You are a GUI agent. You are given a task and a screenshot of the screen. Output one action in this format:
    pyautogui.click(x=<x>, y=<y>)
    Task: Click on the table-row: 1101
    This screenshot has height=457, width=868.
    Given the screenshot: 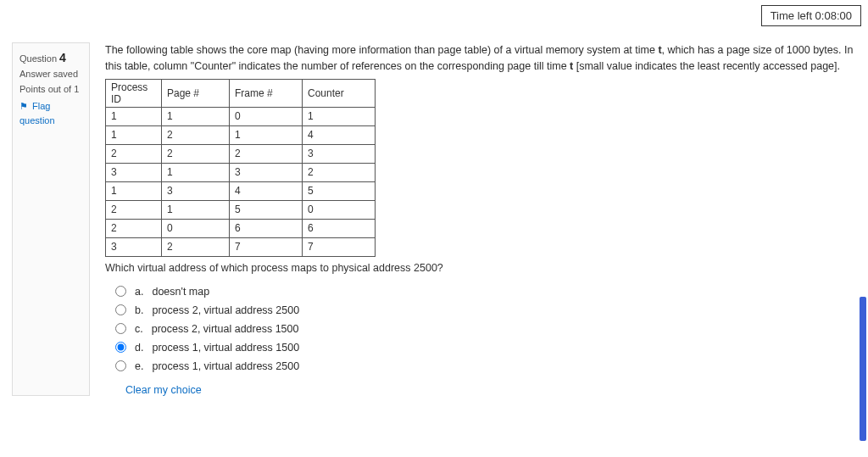 What is the action you would take?
    pyautogui.click(x=241, y=116)
    